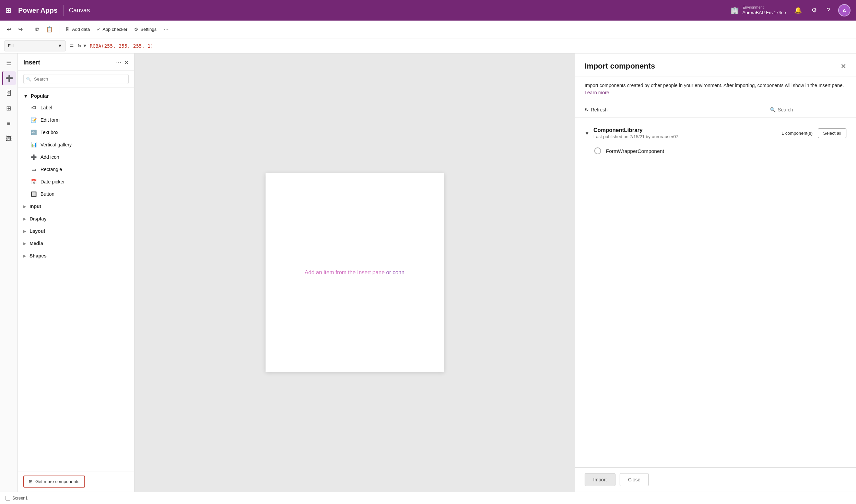 Image resolution: width=856 pixels, height=504 pixels. I want to click on select-all-button: Select all, so click(832, 133).